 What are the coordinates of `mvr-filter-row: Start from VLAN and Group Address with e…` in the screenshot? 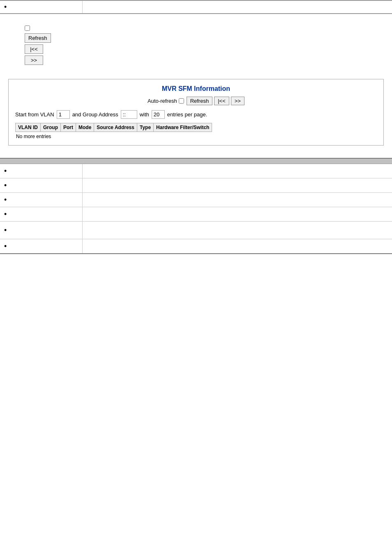 It's located at (196, 114).